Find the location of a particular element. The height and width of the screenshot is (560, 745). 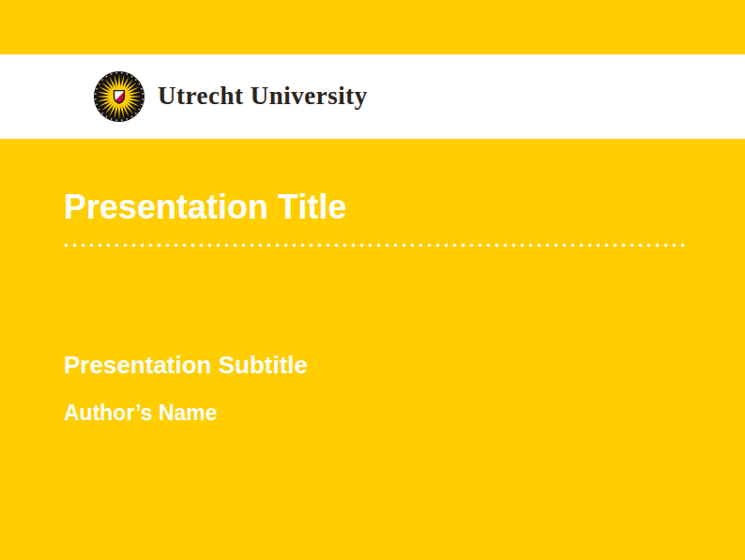

presentation-subtitle: Presentation Subtitle is located at coordinates (186, 365).